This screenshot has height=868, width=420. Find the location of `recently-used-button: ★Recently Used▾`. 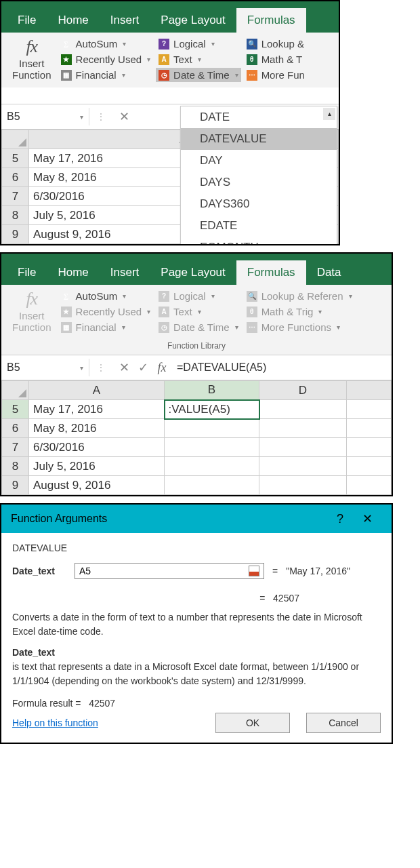

recently-used-button: ★Recently Used▾ is located at coordinates (106, 60).